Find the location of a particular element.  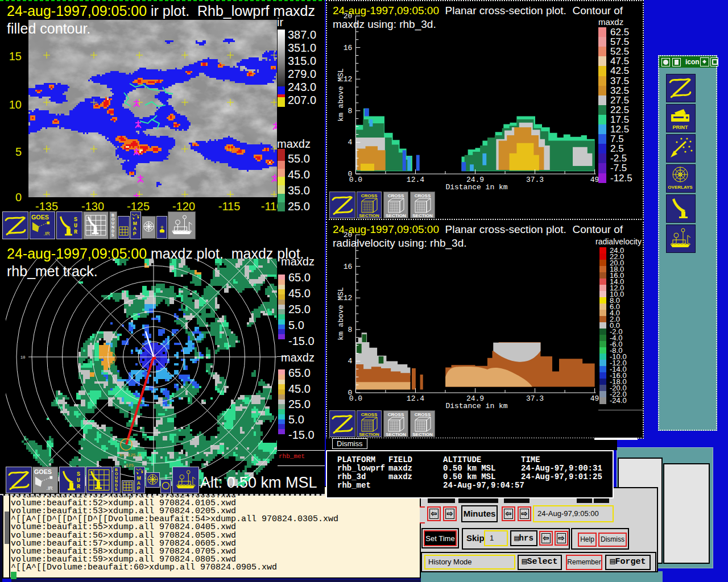

svg-text: OVERLAYS is located at coordinates (680, 188).